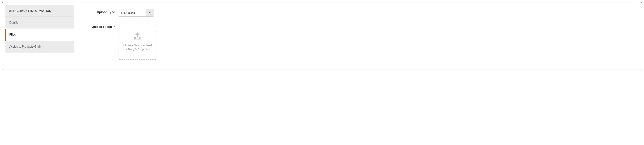 This screenshot has height=145, width=644. What do you see at coordinates (359, 13) in the screenshot?
I see `upload-type-row: Upload Type File Upload` at bounding box center [359, 13].